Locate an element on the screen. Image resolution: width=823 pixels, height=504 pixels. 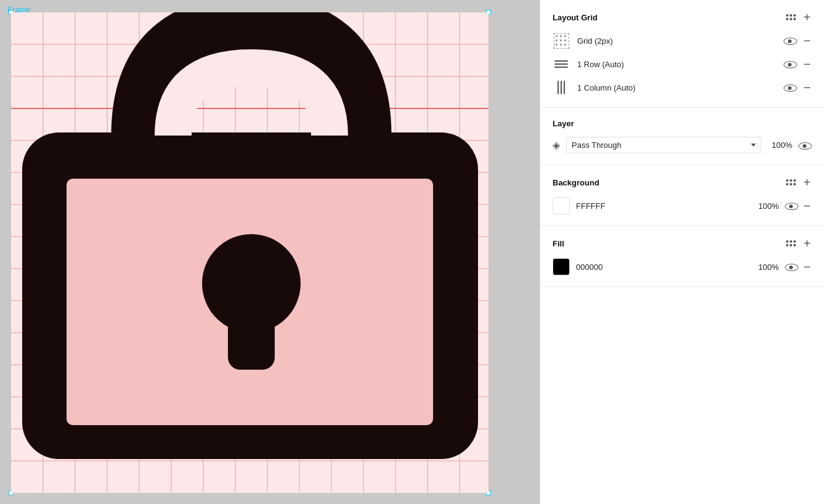
fill-color-row: 000000 100% − is located at coordinates (681, 267).